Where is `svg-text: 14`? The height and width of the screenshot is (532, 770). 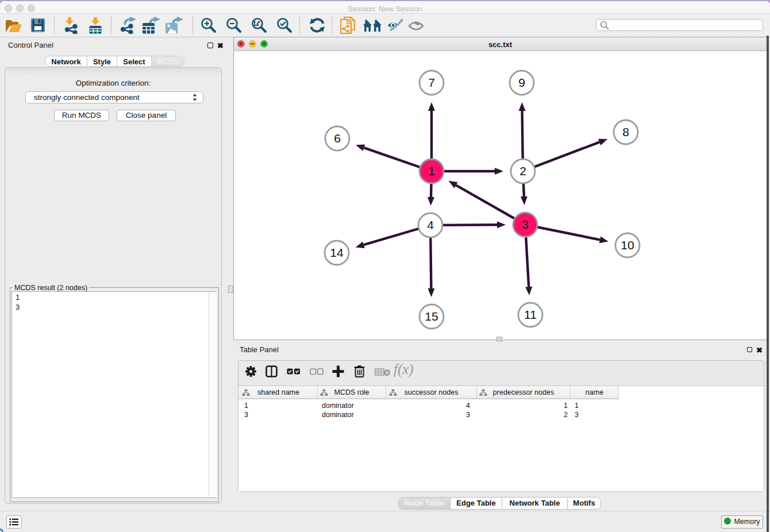 svg-text: 14 is located at coordinates (337, 253).